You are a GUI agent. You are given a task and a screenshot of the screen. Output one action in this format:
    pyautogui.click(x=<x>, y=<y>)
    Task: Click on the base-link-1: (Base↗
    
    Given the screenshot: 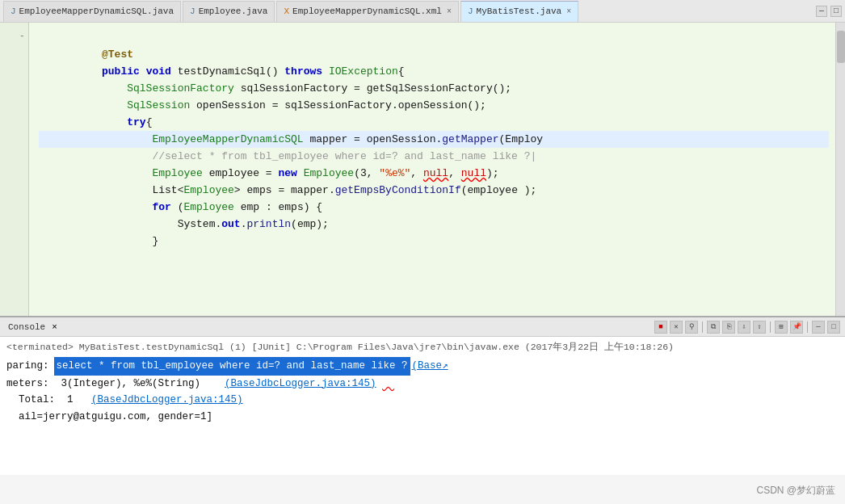 What is the action you would take?
    pyautogui.click(x=430, y=367)
    